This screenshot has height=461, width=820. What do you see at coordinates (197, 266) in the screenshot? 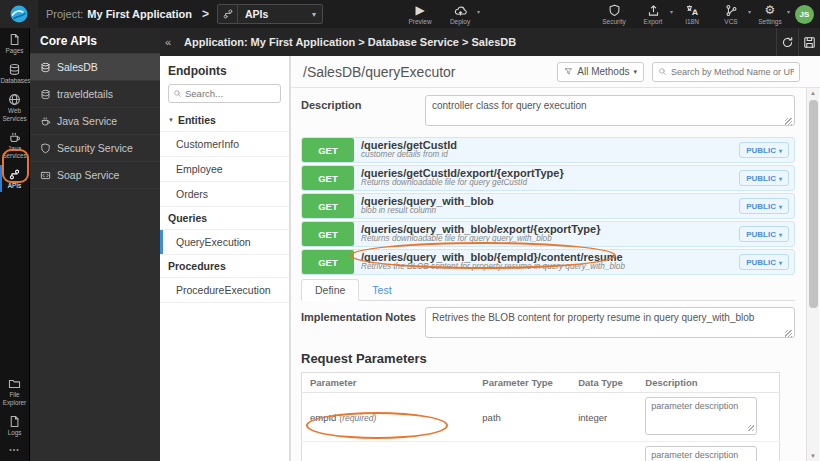
I see `endpoints-section-label: Procedures` at bounding box center [197, 266].